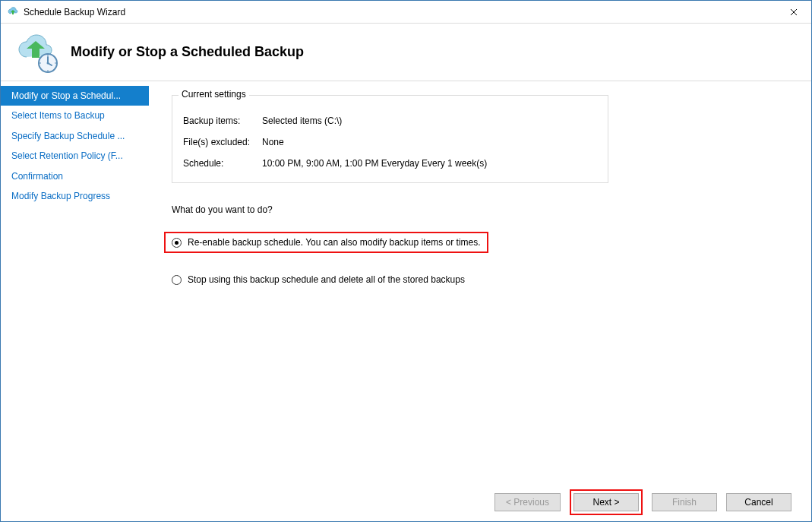 This screenshot has width=812, height=522. I want to click on setting-label: Backup items:, so click(223, 121).